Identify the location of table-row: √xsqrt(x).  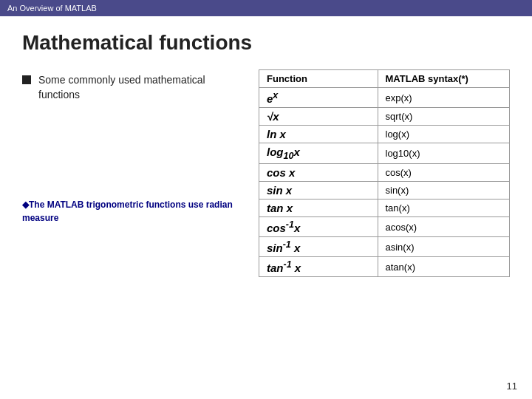
(384, 117).